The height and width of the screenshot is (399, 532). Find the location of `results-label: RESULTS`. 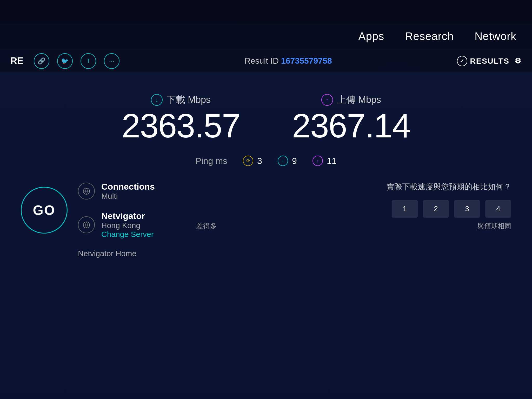

results-label: RESULTS is located at coordinates (490, 61).